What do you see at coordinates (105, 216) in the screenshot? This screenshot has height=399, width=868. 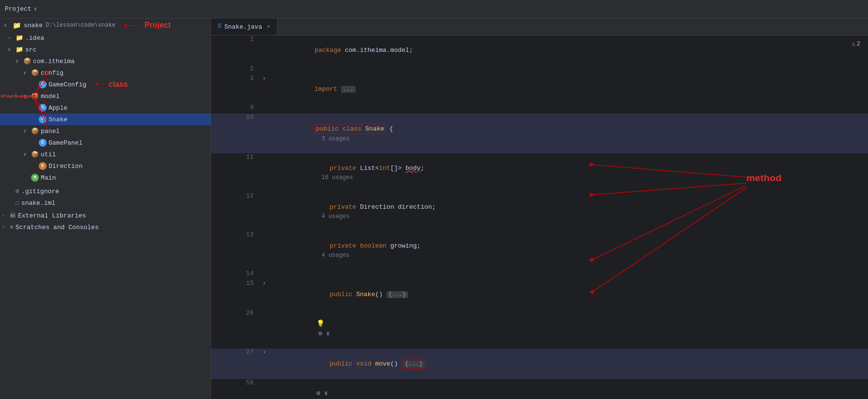 I see `sidebar-item-external-libraries: › 🏛 External Libraries` at bounding box center [105, 216].